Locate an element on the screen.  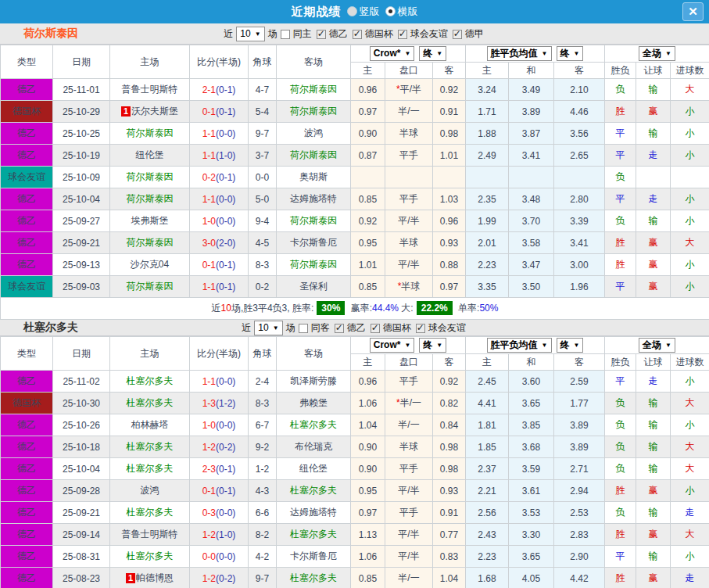
match-score: 1-1(0-1) is located at coordinates (219, 287).